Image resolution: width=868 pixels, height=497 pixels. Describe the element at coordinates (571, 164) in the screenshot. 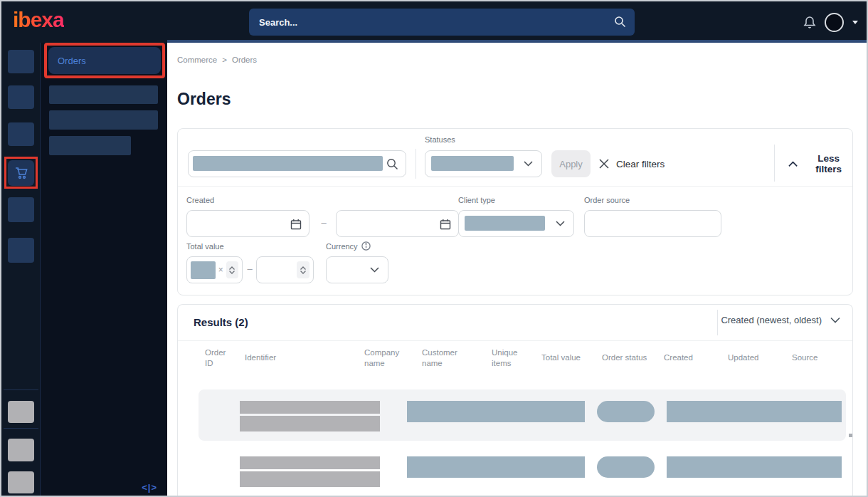

I see `apply-button: Apply` at that location.